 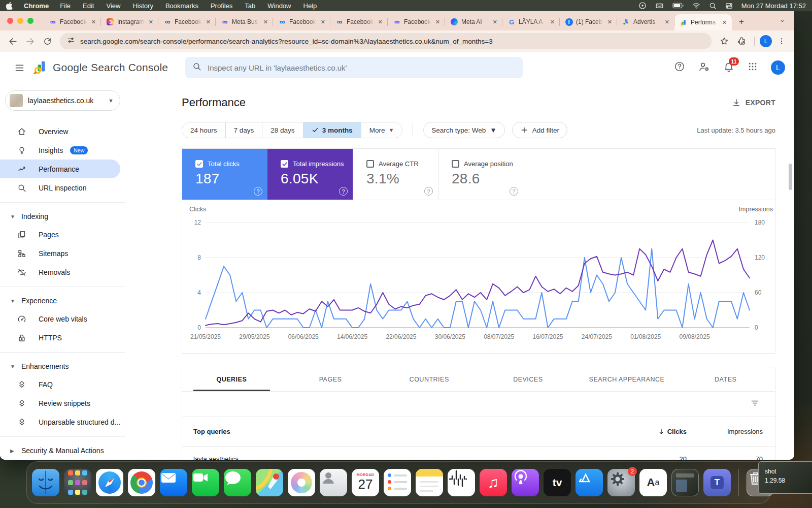 What do you see at coordinates (63, 337) in the screenshot?
I see `sidebar-item-https: HTTPS` at bounding box center [63, 337].